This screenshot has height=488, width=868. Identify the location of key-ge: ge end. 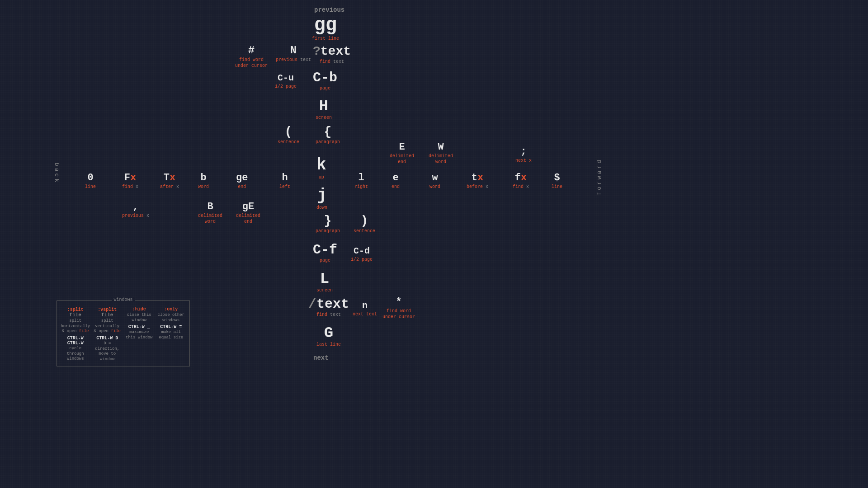
(242, 182).